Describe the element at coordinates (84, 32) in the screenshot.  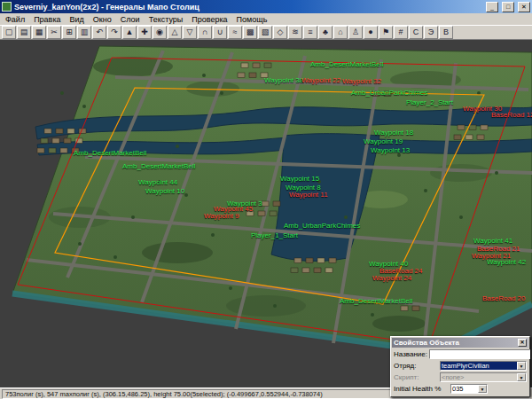
I see `paste-icon: ▥` at that location.